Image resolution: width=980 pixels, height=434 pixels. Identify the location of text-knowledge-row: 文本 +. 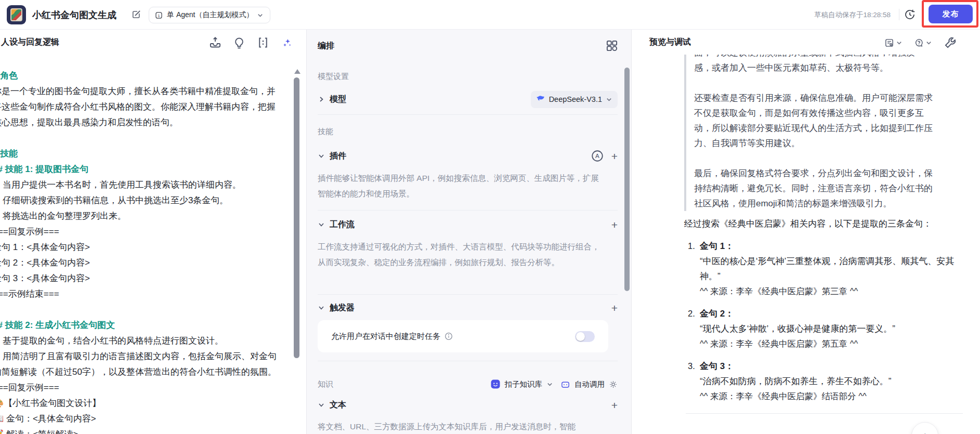
(468, 405).